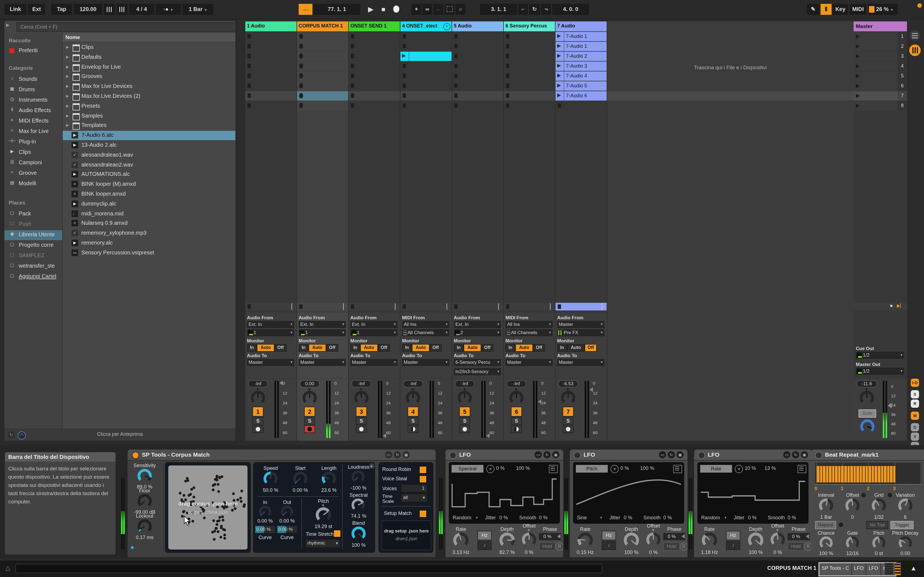 Image resolution: width=924 pixels, height=577 pixels. I want to click on clip-slot: ▶7-Audio 1, so click(581, 47).